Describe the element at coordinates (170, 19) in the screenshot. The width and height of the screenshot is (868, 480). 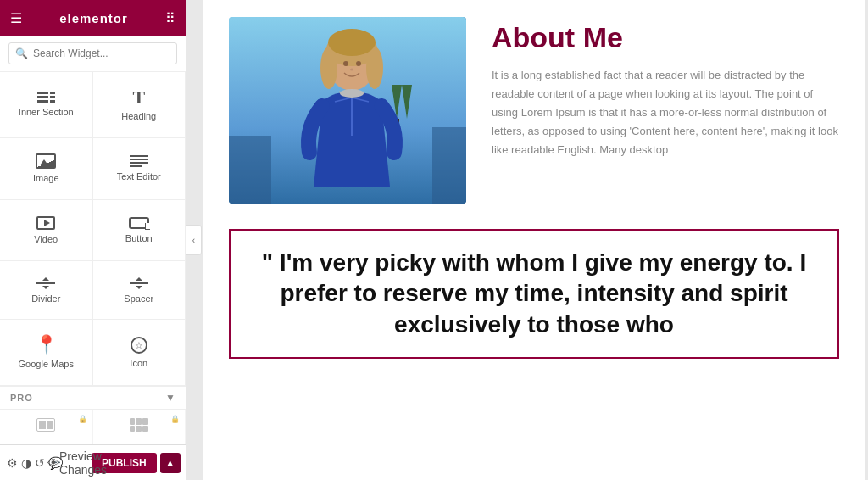
I see `grid-icon: ⠿` at that location.